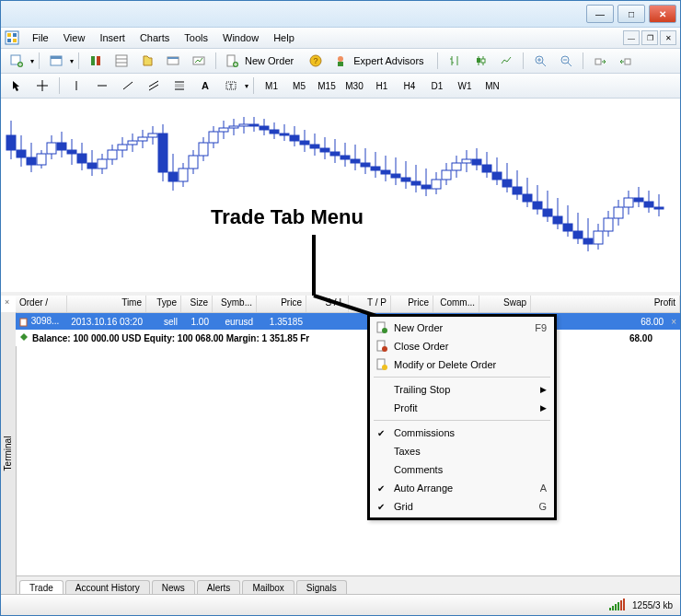  Describe the element at coordinates (41, 587) in the screenshot. I see `tab-trade: Trade` at that location.